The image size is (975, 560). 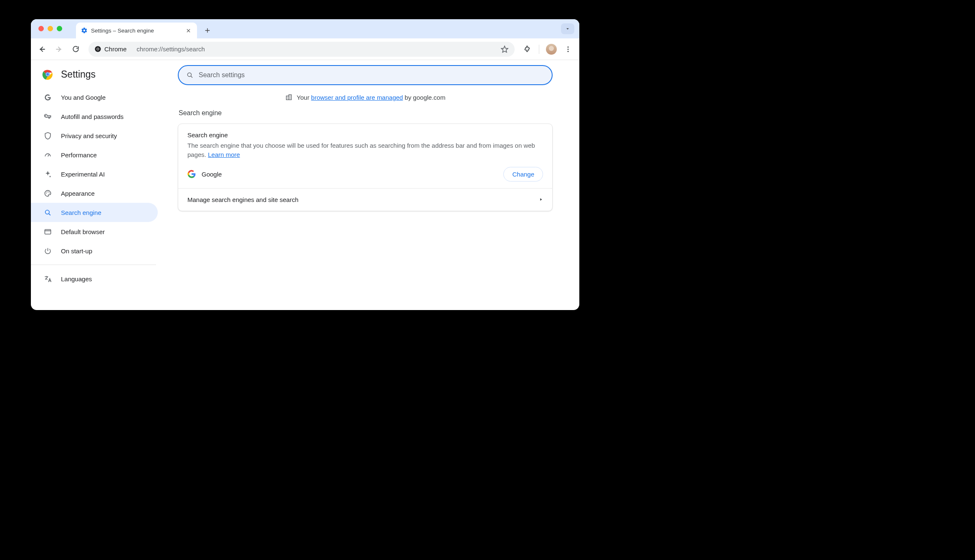 What do you see at coordinates (365, 75) in the screenshot?
I see `settings-search` at bounding box center [365, 75].